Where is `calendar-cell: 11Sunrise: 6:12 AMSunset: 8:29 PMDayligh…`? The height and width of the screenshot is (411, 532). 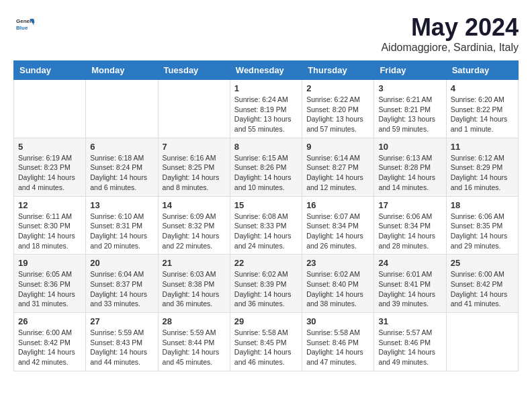
calendar-cell: 11Sunrise: 6:12 AMSunset: 8:29 PMDayligh… is located at coordinates (482, 167).